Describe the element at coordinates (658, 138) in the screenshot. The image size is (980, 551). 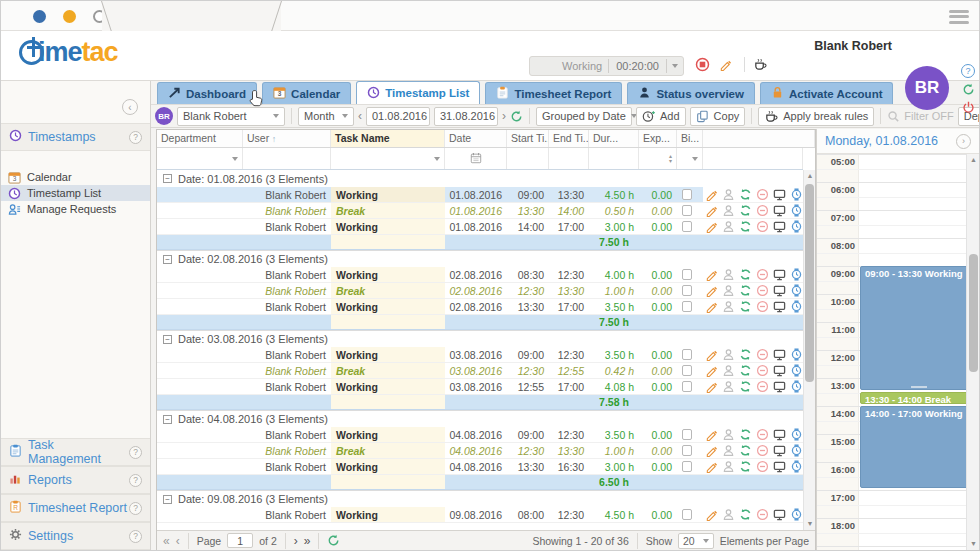
I see `column-header-exp-: Exp...` at that location.